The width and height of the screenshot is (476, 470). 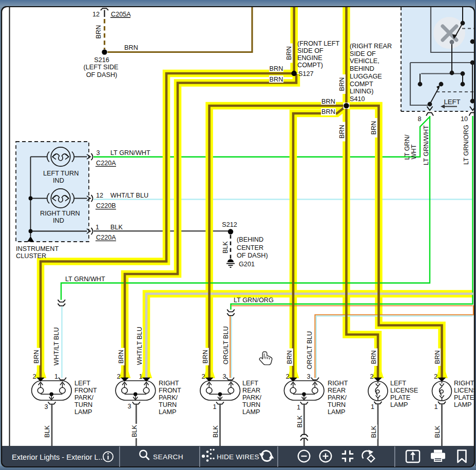 What do you see at coordinates (361, 84) in the screenshot?
I see `svg-text: COMPT` at bounding box center [361, 84].